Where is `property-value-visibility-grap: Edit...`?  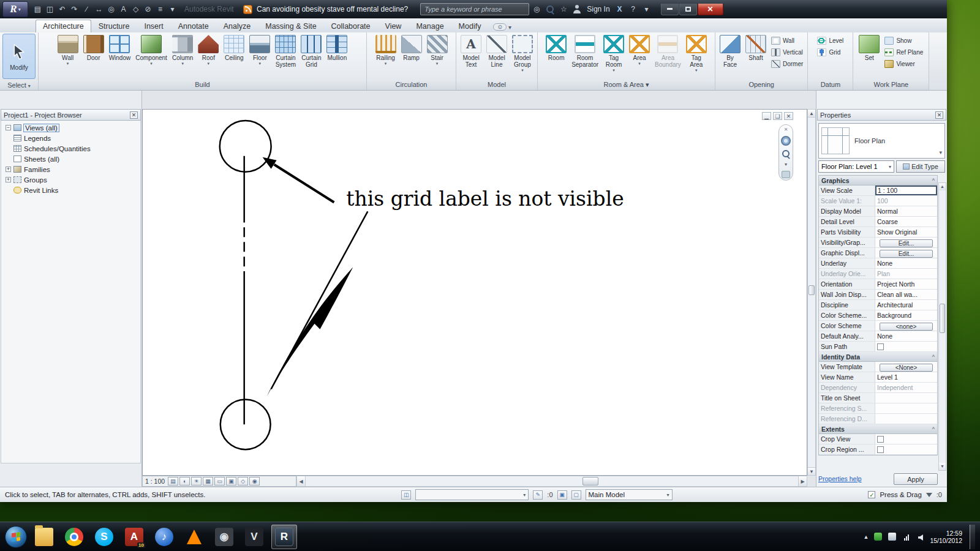
property-value-visibility-grap: Edit... is located at coordinates (907, 242).